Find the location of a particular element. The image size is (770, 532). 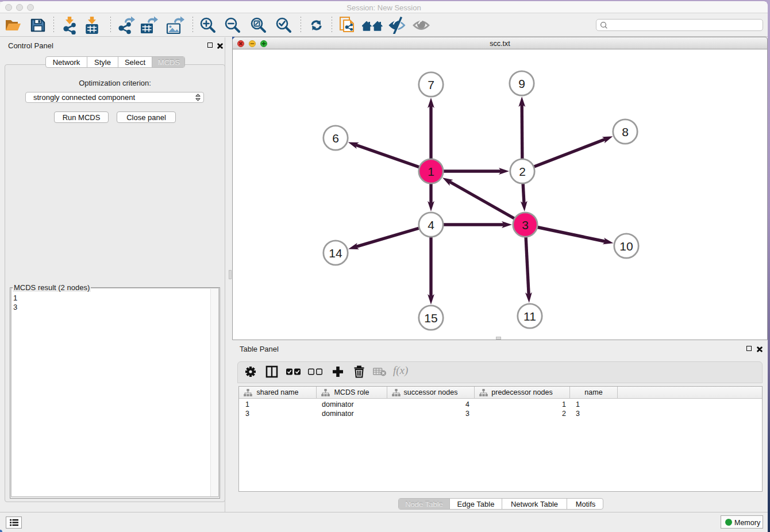

svg-text: 1 is located at coordinates (431, 171).